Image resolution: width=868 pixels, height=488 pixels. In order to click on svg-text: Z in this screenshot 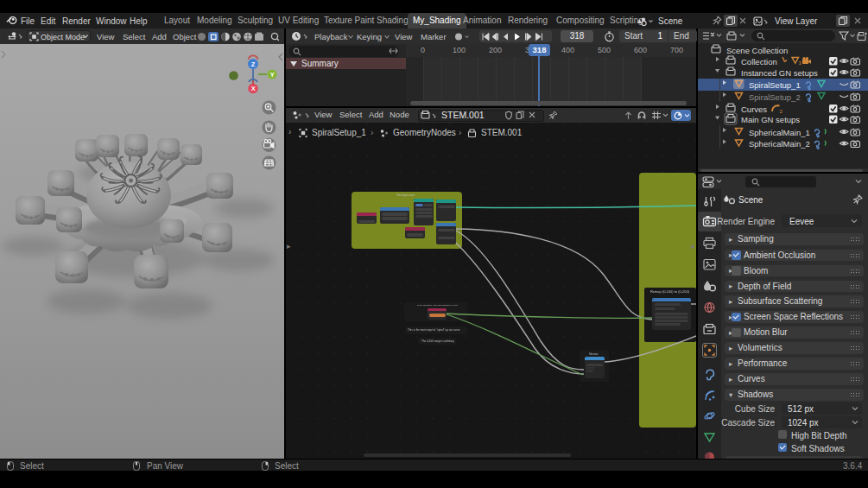, I will do `click(254, 64)`.